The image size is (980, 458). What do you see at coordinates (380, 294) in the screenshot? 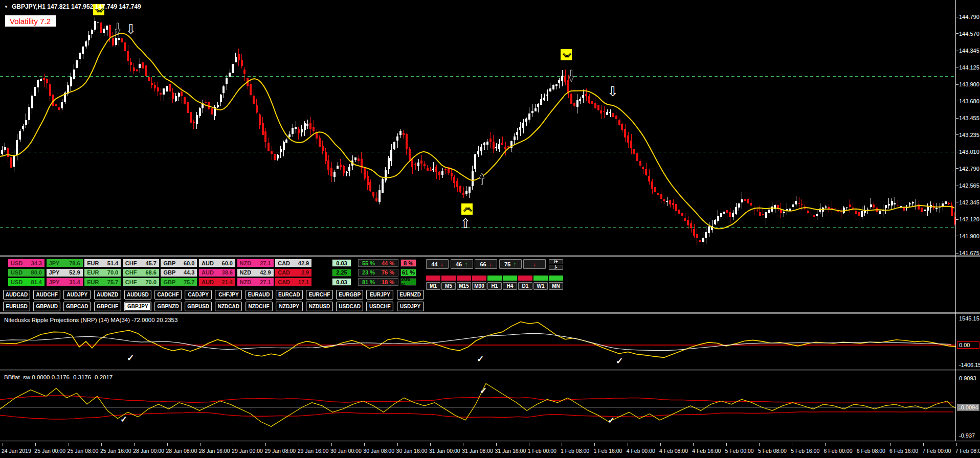
I see `pair-button-eurjpy: EURJPY` at bounding box center [380, 294].